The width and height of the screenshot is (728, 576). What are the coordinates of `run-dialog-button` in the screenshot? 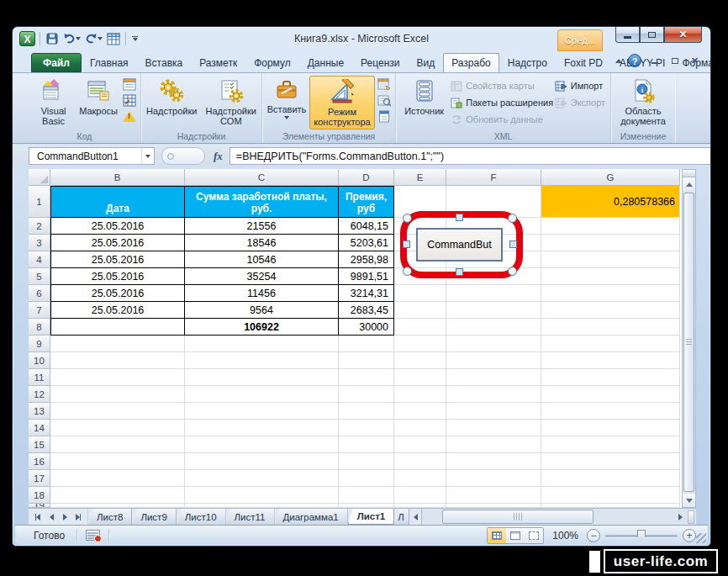 It's located at (384, 116).